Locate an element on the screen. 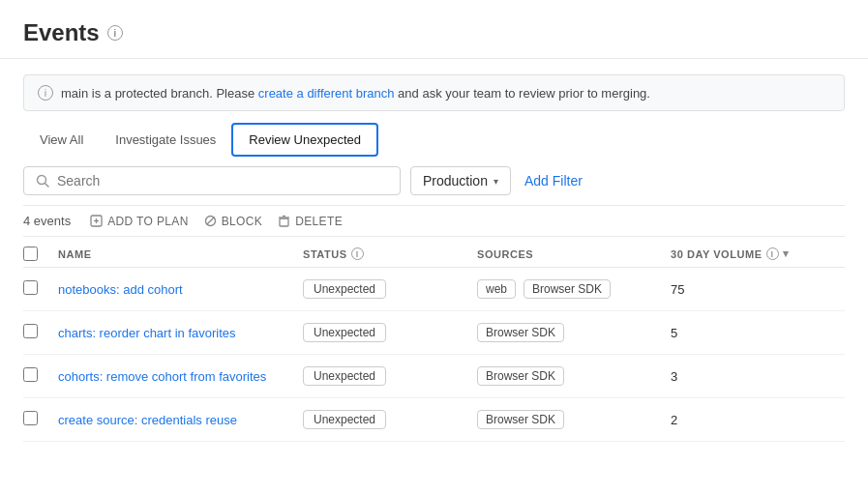 This screenshot has height=494, width=868. row-volume-cell: 75 is located at coordinates (758, 290).